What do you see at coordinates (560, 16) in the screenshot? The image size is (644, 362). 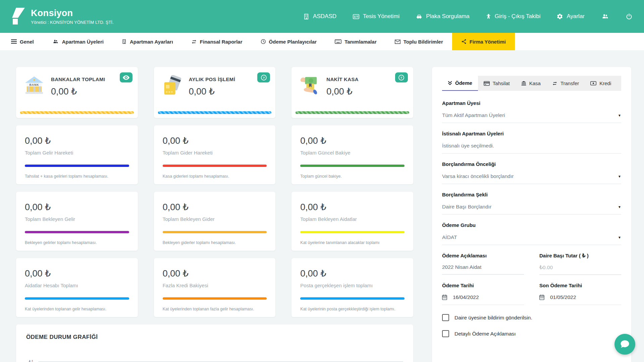 I see `gear-icon` at bounding box center [560, 16].